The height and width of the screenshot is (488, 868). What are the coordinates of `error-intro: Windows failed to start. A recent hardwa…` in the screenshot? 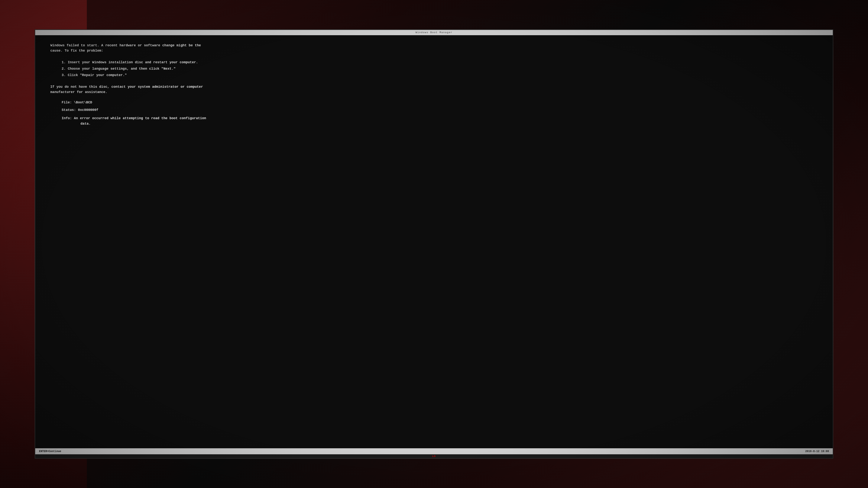 It's located at (436, 48).